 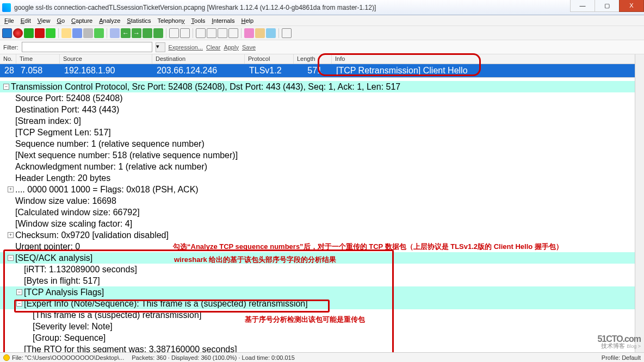 What do you see at coordinates (87, 47) in the screenshot?
I see `filter-input` at bounding box center [87, 47].